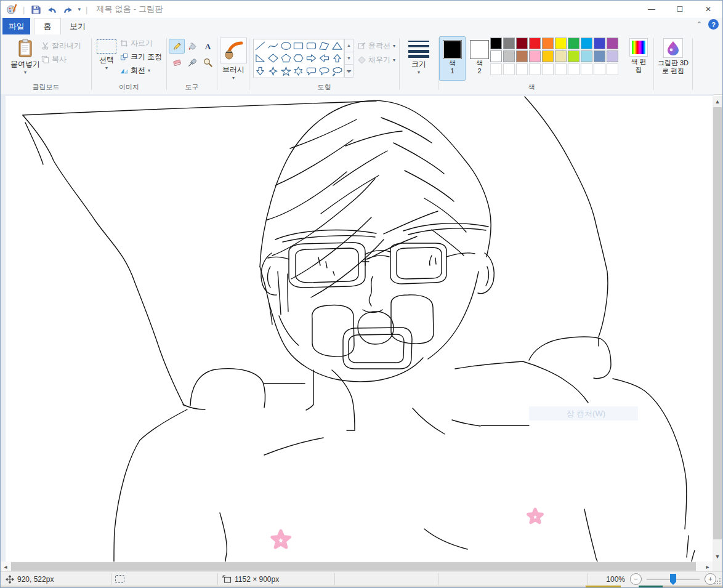 This screenshot has width=723, height=588. What do you see at coordinates (419, 57) in the screenshot?
I see `size-button: 크기 ▾` at bounding box center [419, 57].